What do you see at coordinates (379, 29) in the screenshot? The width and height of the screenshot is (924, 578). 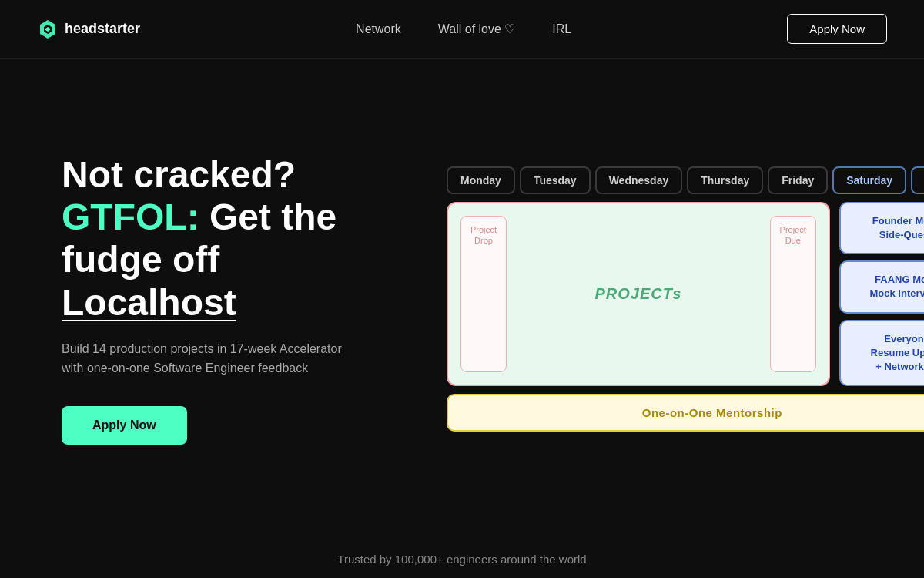 I see `nav-link-network: Network` at bounding box center [379, 29].